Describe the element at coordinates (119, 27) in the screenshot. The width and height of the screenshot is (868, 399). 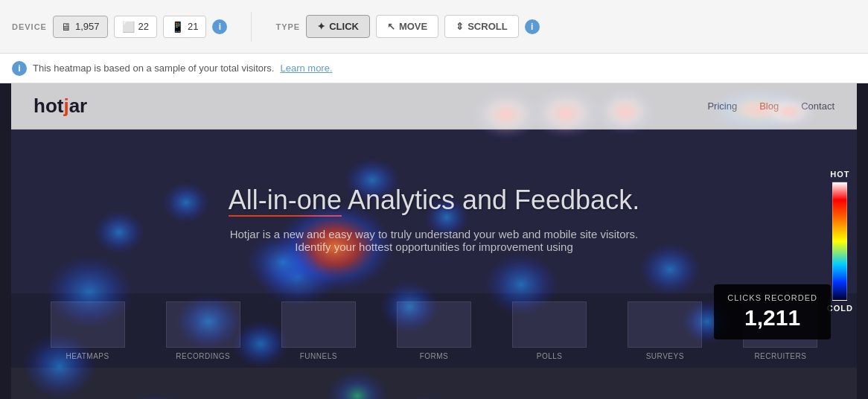
I see `device-section: DEVICE 🖥 1,957 ⬜ 22 📱 21 i` at that location.